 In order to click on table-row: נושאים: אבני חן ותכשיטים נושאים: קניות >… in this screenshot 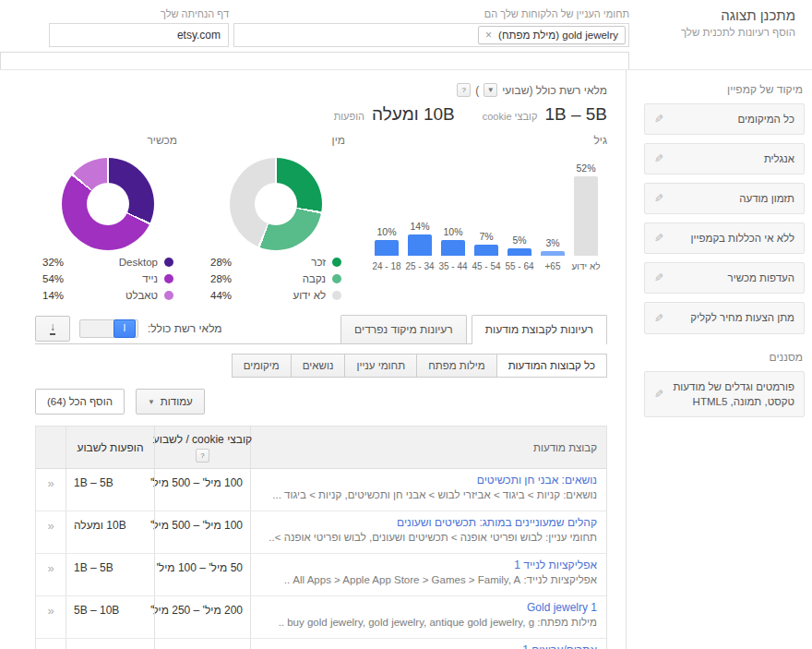, I will do `click(321, 490)`.